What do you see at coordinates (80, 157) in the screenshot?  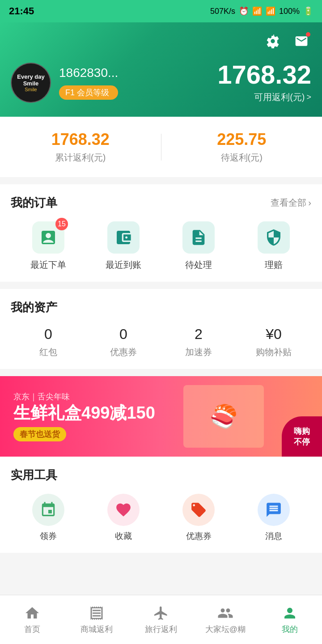 I see `accumulated-label: 累计返利(元)` at bounding box center [80, 157].